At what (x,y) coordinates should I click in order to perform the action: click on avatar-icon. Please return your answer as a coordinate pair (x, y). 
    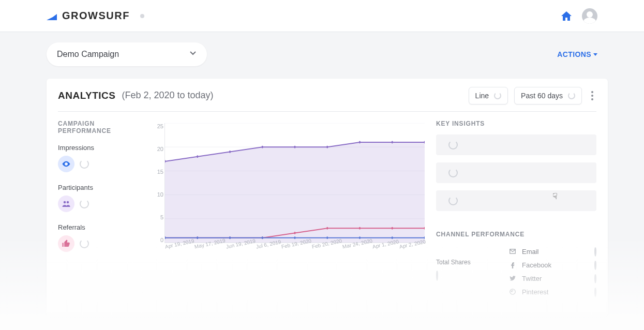
    Looking at the image, I should click on (590, 16).